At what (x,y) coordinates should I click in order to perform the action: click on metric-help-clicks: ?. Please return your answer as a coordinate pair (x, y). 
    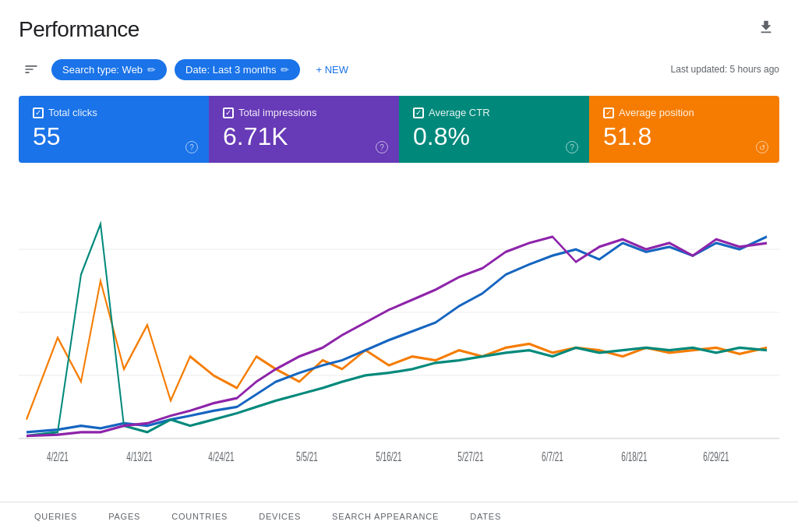
    Looking at the image, I should click on (192, 147).